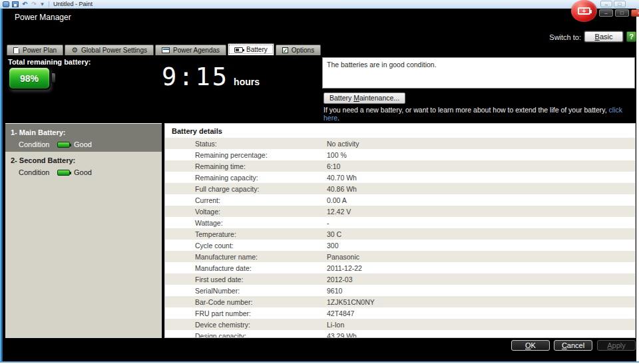 Image resolution: width=639 pixels, height=364 pixels. I want to click on paint-minimize-button: –, so click(606, 4).